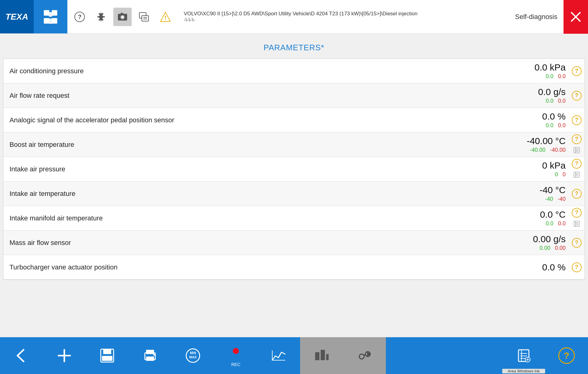 The height and width of the screenshot is (374, 588). What do you see at coordinates (51, 17) in the screenshot?
I see `nav-main-button` at bounding box center [51, 17].